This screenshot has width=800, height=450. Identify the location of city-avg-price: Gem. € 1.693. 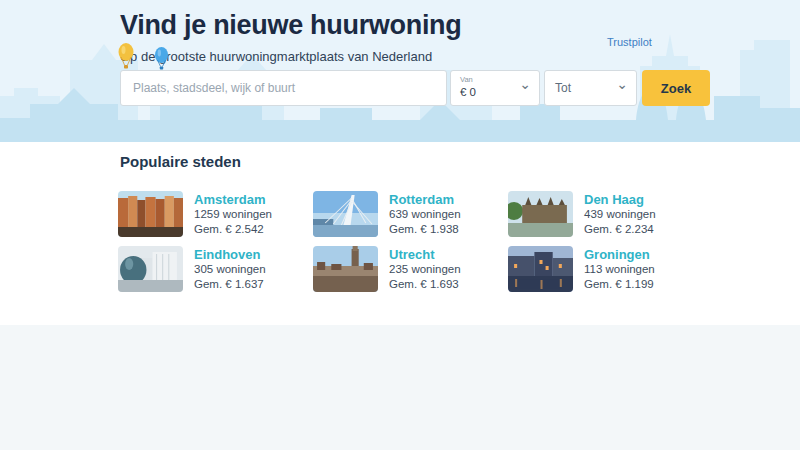
(425, 284).